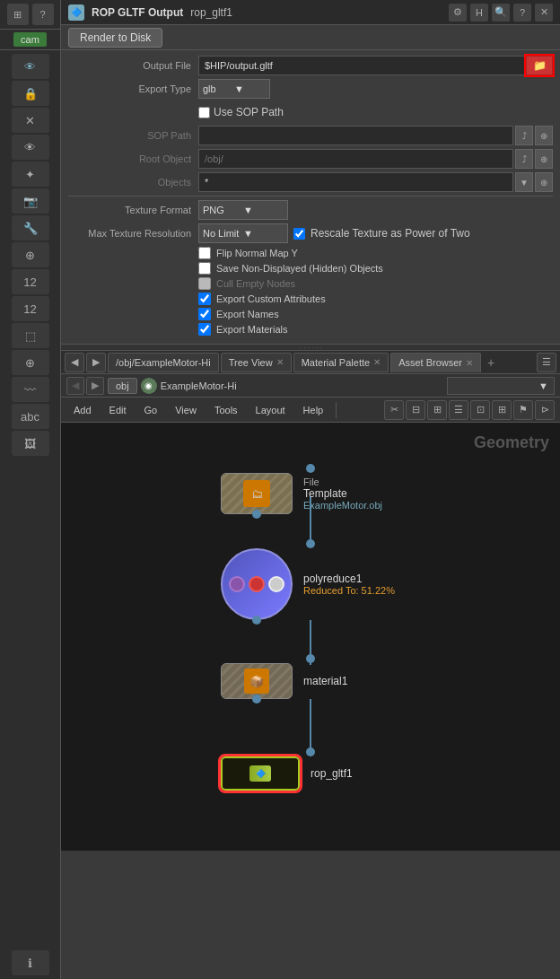  I want to click on objects-input, so click(355, 182).